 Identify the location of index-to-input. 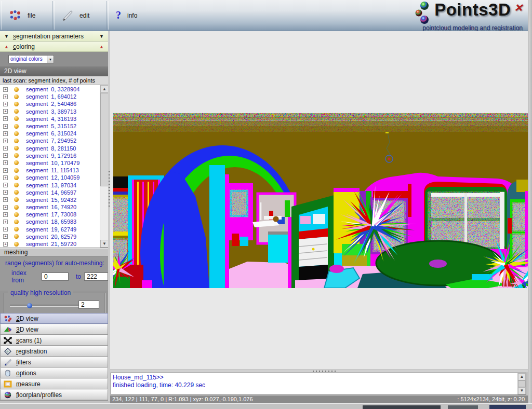
(96, 277).